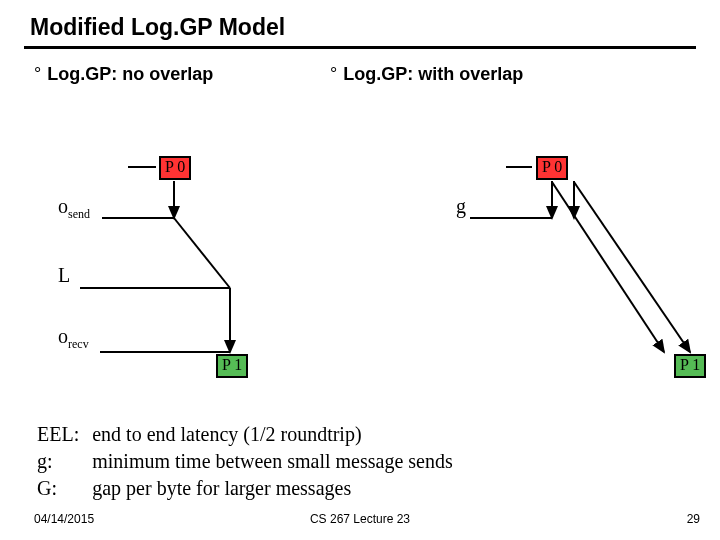 This screenshot has height=540, width=720. What do you see at coordinates (62, 462) in the screenshot?
I see `def-key-g: g:` at bounding box center [62, 462].